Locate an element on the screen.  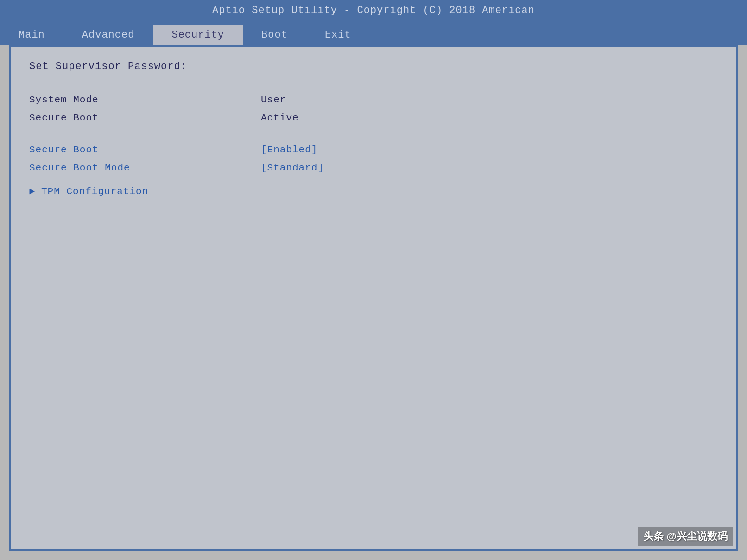
secure-boot-label: Secure Boot is located at coordinates (145, 150).